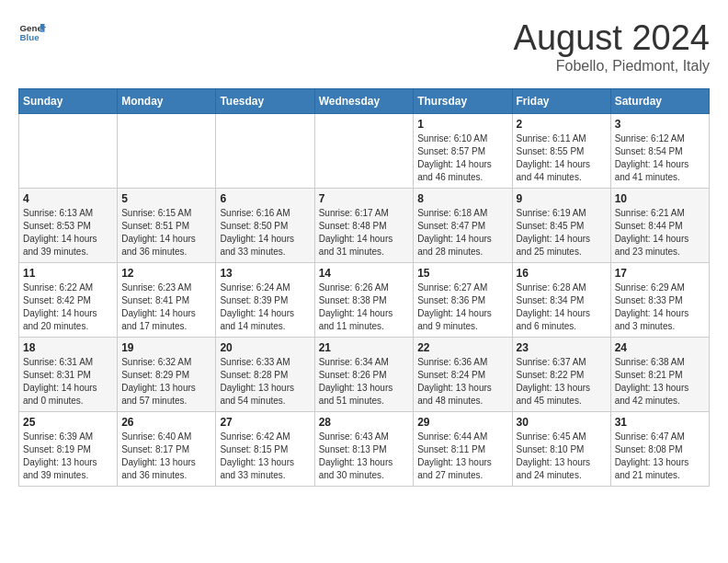 This screenshot has height=563, width=728. What do you see at coordinates (462, 233) in the screenshot?
I see `day-info: Sunrise: 6:18 AMSunset: 8:47 PMDaylight:…` at bounding box center [462, 233].